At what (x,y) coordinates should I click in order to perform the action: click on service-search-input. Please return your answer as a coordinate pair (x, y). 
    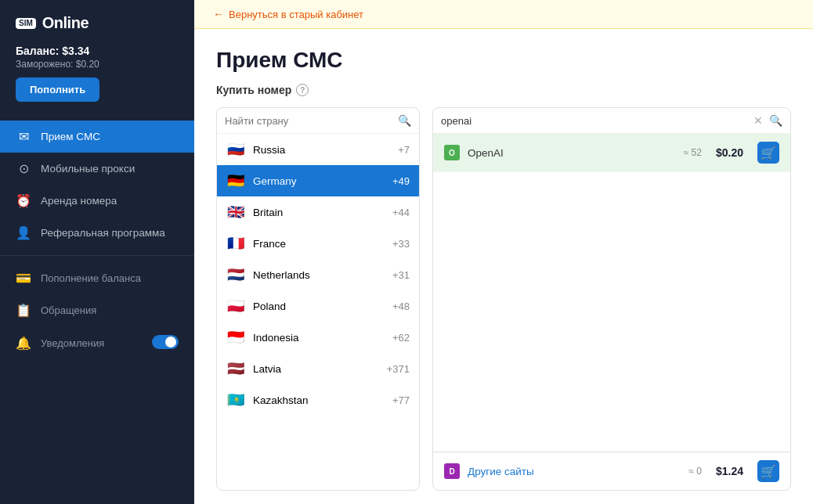
    Looking at the image, I should click on (595, 121).